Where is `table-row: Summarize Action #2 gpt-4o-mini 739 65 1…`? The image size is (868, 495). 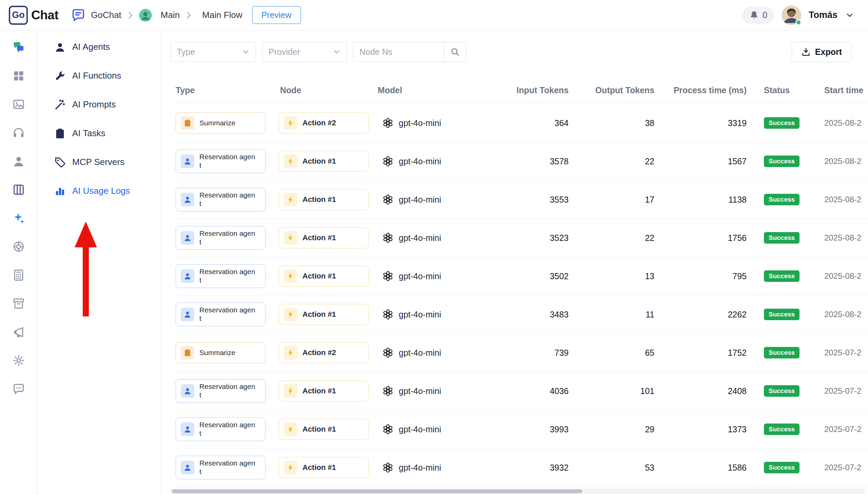 table-row: Summarize Action #2 gpt-4o-mini 739 65 1… is located at coordinates (519, 353).